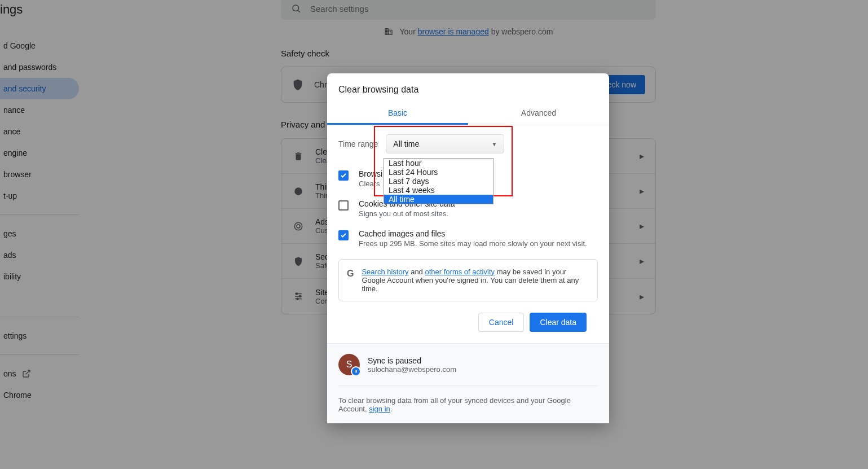 This screenshot has height=469, width=868. Describe the element at coordinates (380, 409) in the screenshot. I see `sign-in-link: sign in` at that location.